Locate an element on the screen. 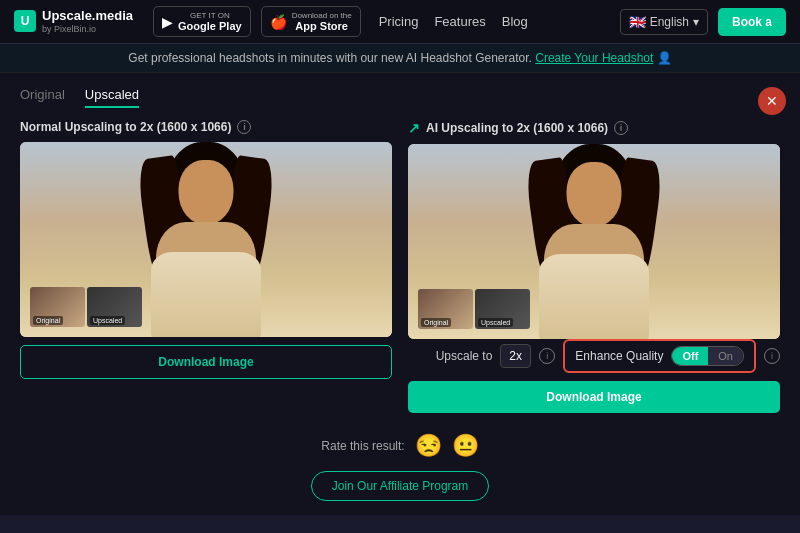 The height and width of the screenshot is (533, 800). rating-neutral-emoji: 😐 is located at coordinates (466, 446).